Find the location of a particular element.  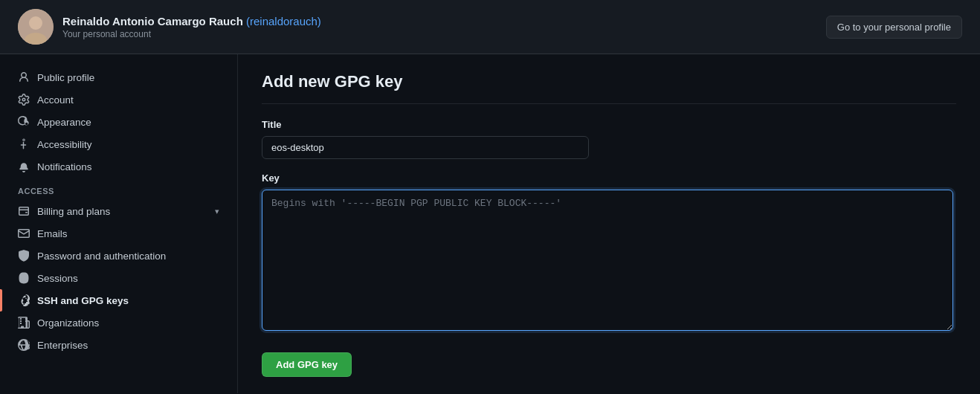

header: Reinaldo Antonio Camargo Rauch (reinaldo… is located at coordinates (490, 27).